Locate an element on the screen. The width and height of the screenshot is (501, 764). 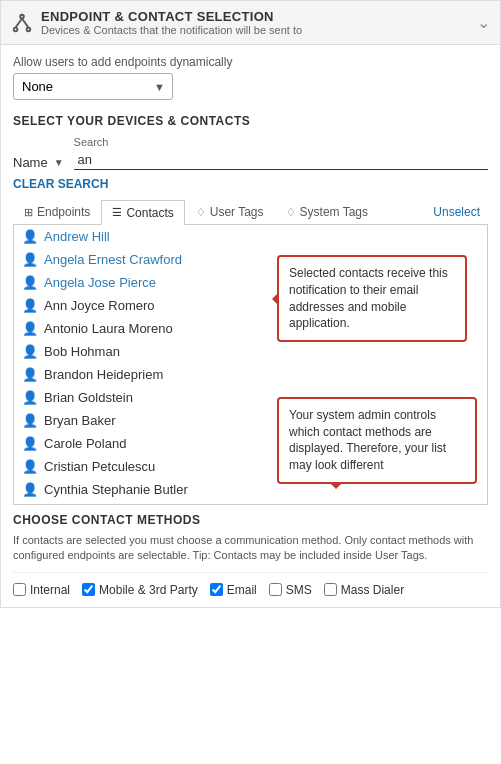
contact-name: Angela Jose Pierce is located at coordinates (100, 282).